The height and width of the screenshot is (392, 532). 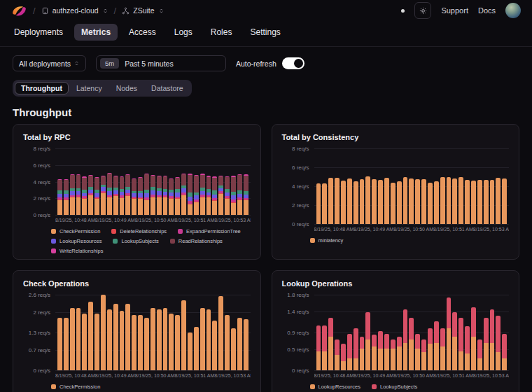 I want to click on y-axis: 8 req/s6 req/s4 req/s2 req/s0 req/s, so click(x=298, y=186).